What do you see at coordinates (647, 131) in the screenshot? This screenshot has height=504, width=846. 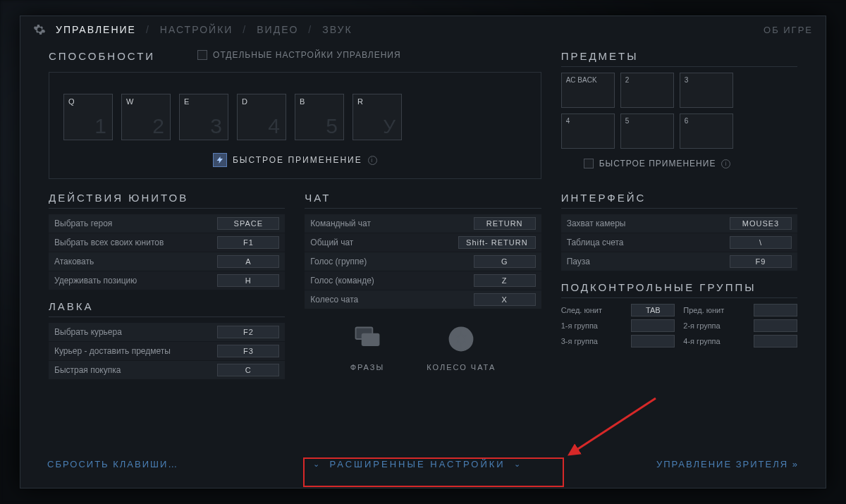 I see `item-slot: 5` at bounding box center [647, 131].